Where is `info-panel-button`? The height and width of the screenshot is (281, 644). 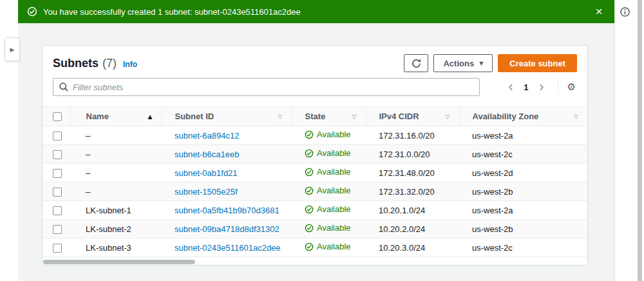
info-panel-button is located at coordinates (625, 13).